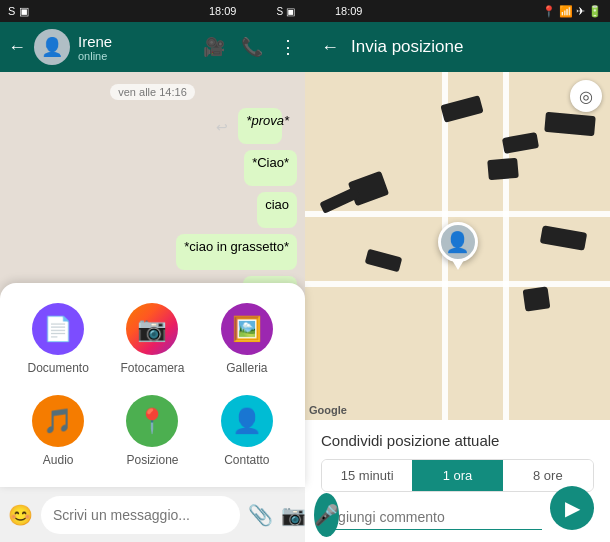 The height and width of the screenshot is (542, 610). What do you see at coordinates (24, 12) in the screenshot?
I see `sim-icon: ▣` at bounding box center [24, 12].